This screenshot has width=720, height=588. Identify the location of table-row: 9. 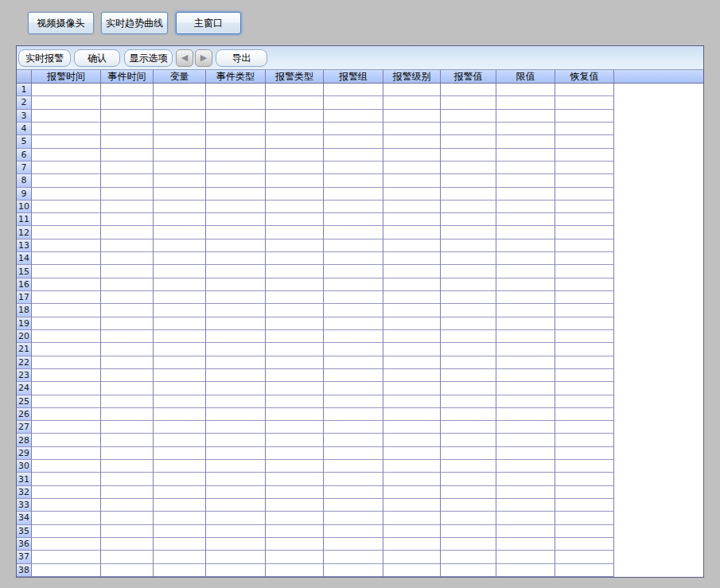
(360, 194).